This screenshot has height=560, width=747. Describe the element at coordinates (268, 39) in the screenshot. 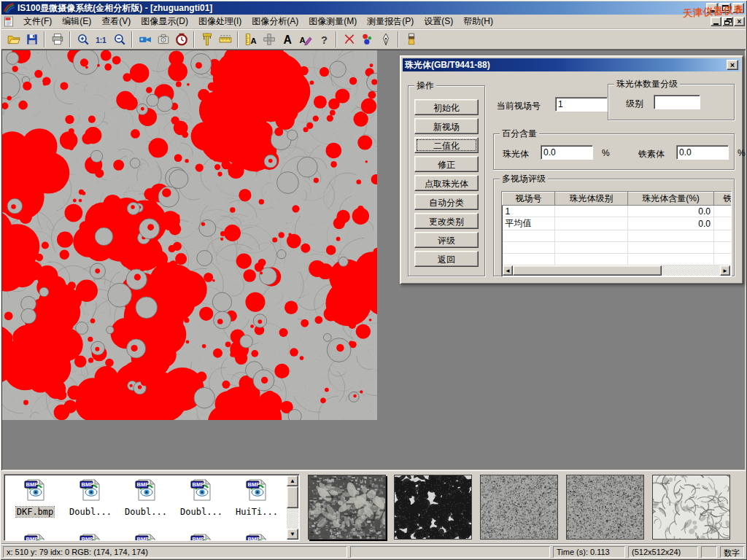

I see `grid-measure-icon` at that location.